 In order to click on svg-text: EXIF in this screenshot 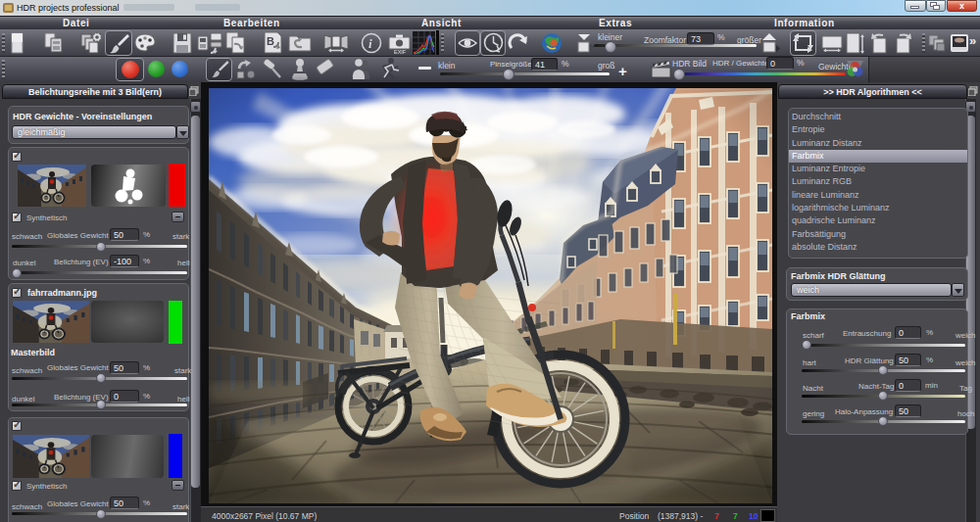, I will do `click(400, 52)`.